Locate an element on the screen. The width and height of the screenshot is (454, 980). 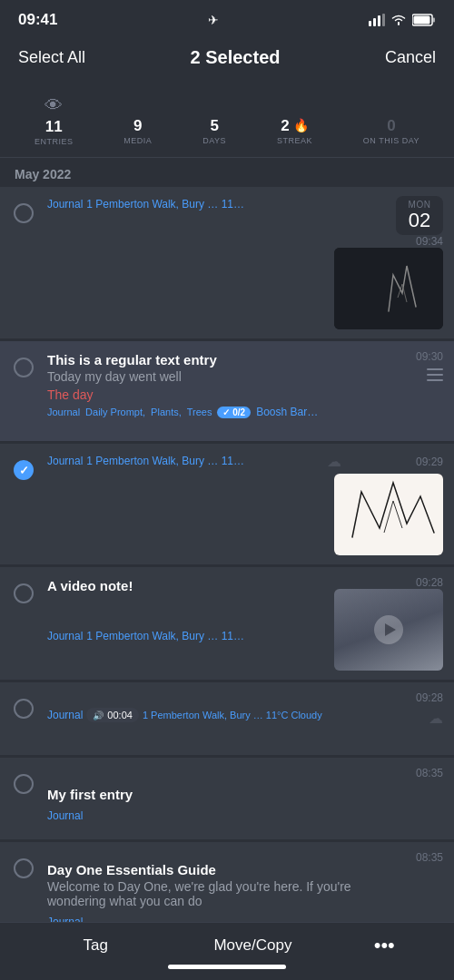
entry-2-right: 09:30 is located at coordinates (418, 391).